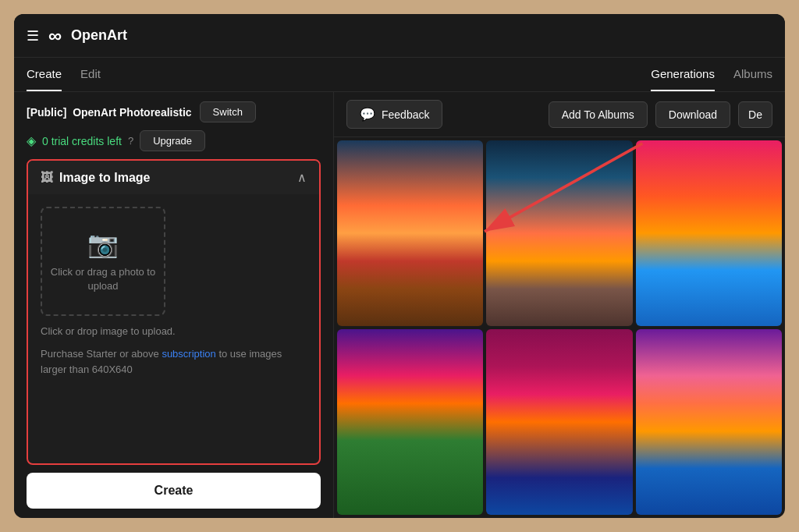 The image size is (799, 532). Describe the element at coordinates (109, 112) in the screenshot. I see `model-label: [Public] OpenArt Photorealistic` at that location.